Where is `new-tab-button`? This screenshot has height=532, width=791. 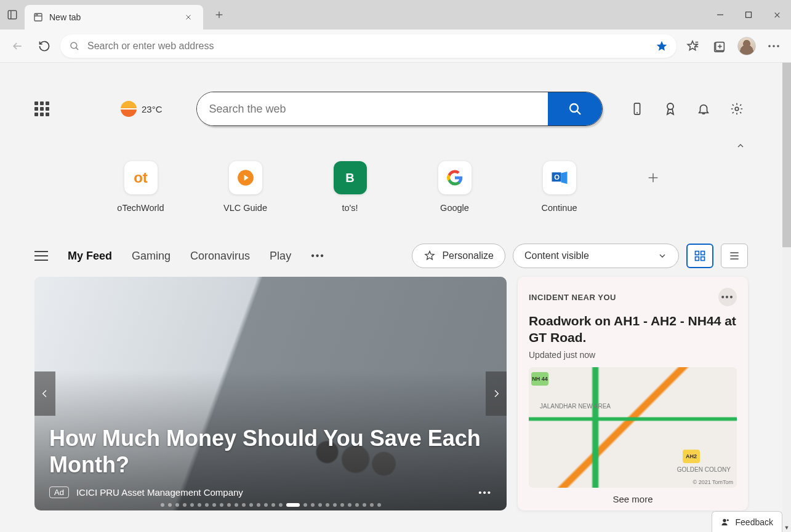 new-tab-button is located at coordinates (219, 15).